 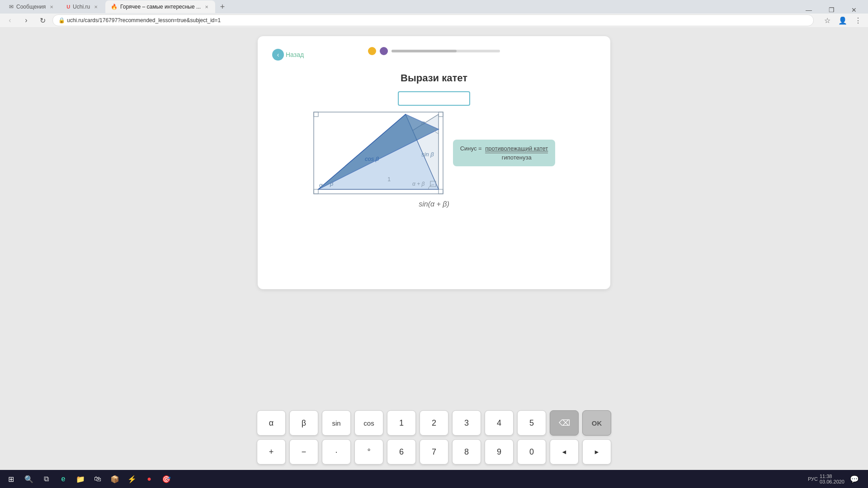 What do you see at coordinates (149, 479) in the screenshot?
I see `taskbar-chrome: ●` at bounding box center [149, 479].